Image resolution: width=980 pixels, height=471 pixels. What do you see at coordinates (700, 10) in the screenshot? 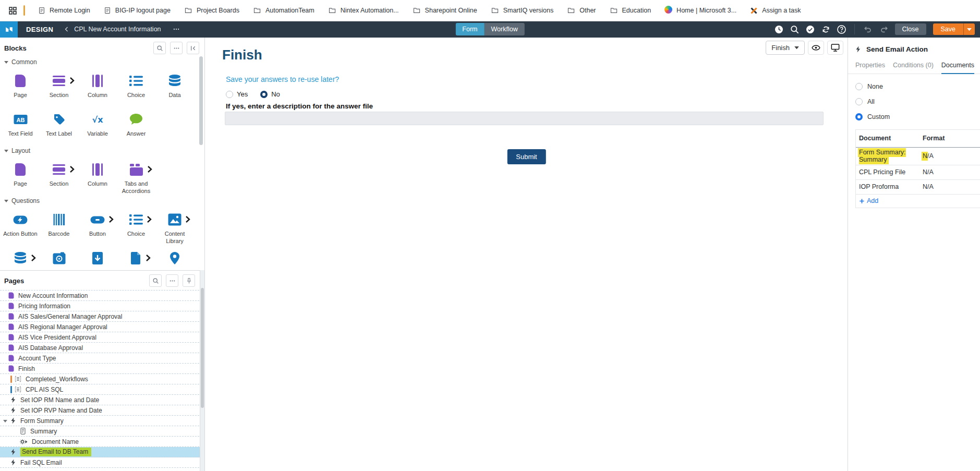
I see `bookmark-home-microsoft-3: Home | Microsoft 3...` at bounding box center [700, 10].